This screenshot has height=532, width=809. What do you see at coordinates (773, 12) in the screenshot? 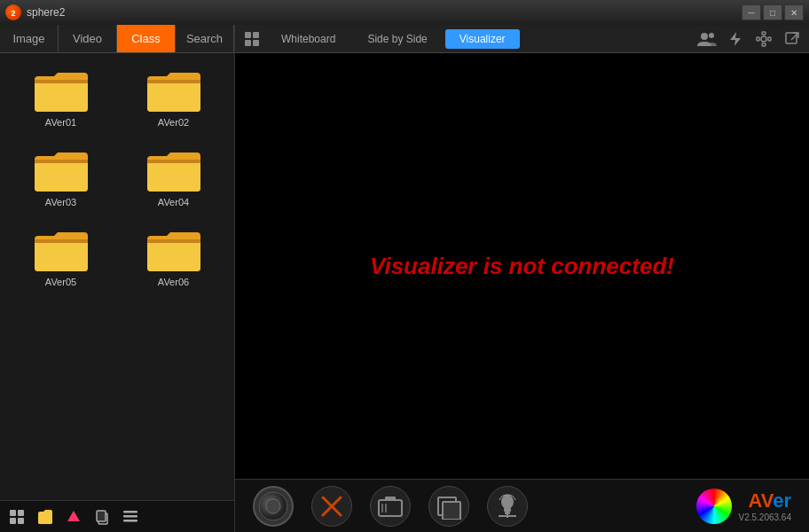
I see `titlebar-controls: ─ □ ✕` at bounding box center [773, 12].